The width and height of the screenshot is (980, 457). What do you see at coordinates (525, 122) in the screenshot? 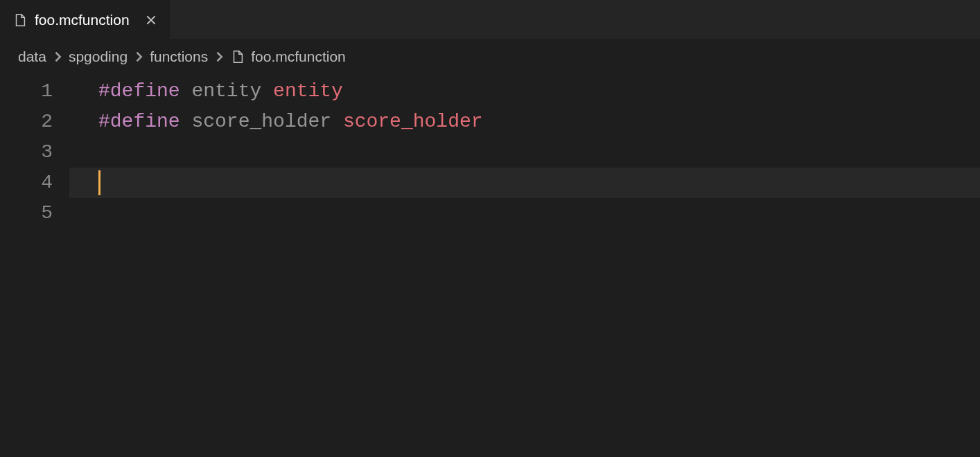
I see `code-line: #define score_holder score_holder` at bounding box center [525, 122].